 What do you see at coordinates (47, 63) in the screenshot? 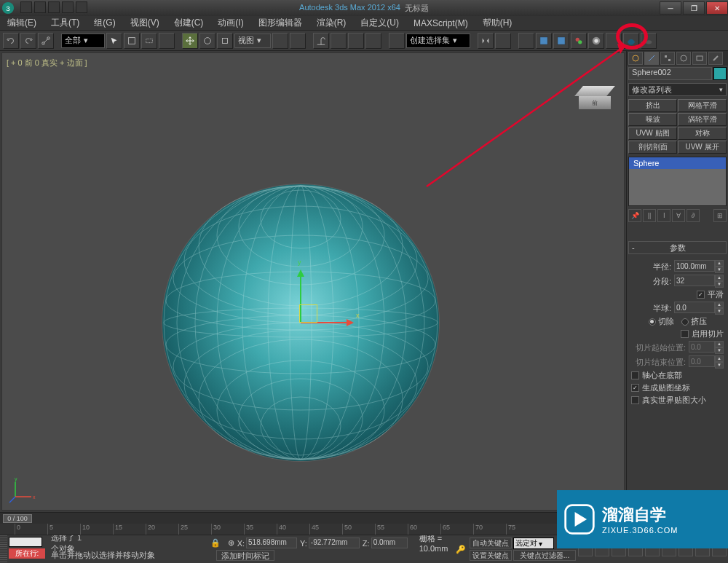
I see `viewport-label: [ + 0 前 0 真实 + 边面 ]` at bounding box center [47, 63].